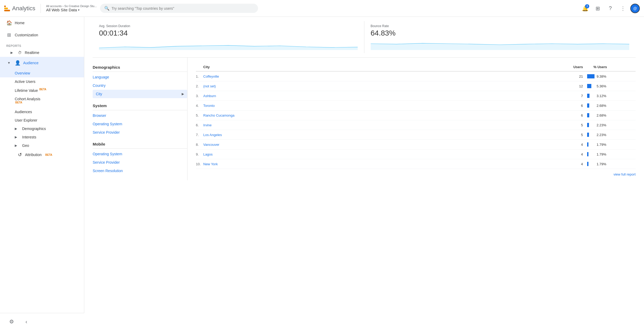  What do you see at coordinates (601, 154) in the screenshot?
I see `row-pct-text: 1.79%` at bounding box center [601, 154].